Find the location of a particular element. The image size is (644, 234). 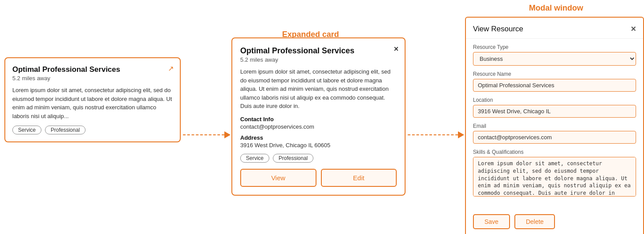

email-label: Email is located at coordinates (555, 126).